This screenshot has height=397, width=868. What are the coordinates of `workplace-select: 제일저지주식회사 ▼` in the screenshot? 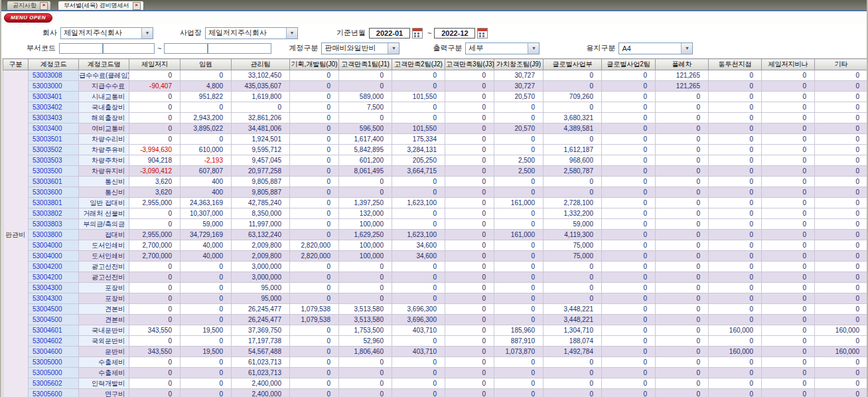 It's located at (252, 33).